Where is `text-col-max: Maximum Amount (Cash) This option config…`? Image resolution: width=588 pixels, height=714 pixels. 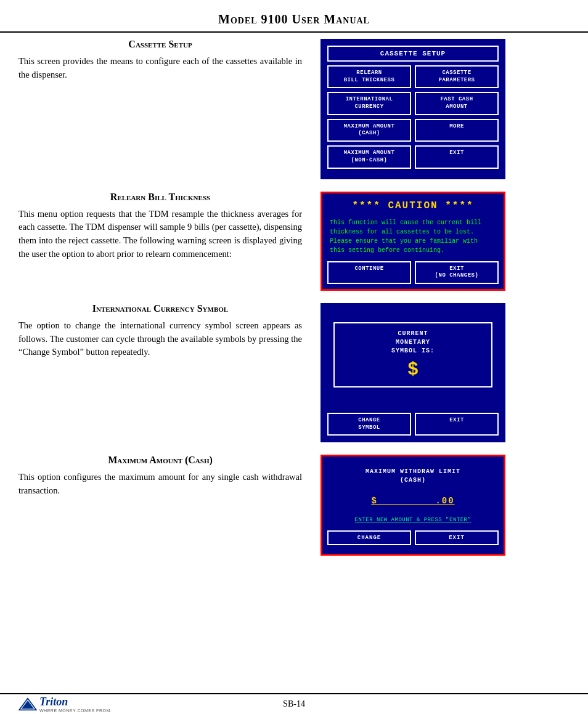
text-col-max: Maximum Amount (Cash) This option config… is located at coordinates (166, 476).